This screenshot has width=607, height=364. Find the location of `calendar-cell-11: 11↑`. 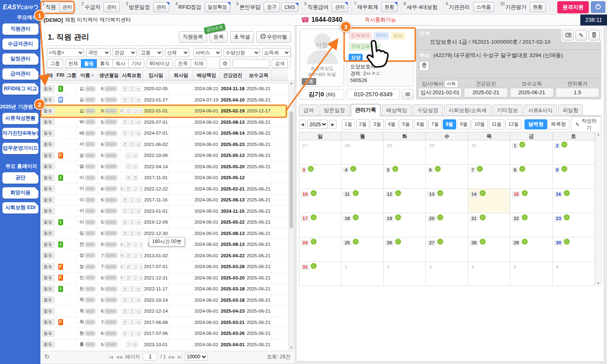

calendar-cell-11: 11↑ is located at coordinates (362, 201).